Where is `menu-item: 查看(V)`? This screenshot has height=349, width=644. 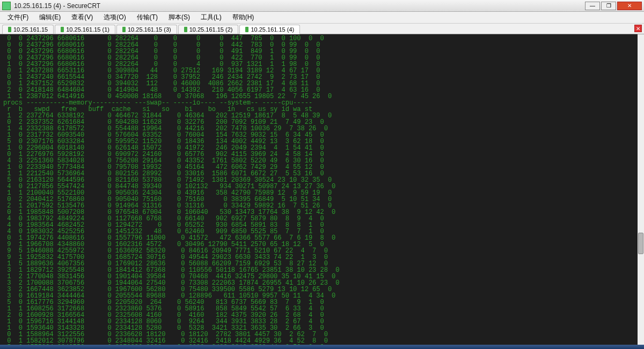
menu-item: 查看(V) is located at coordinates (82, 17).